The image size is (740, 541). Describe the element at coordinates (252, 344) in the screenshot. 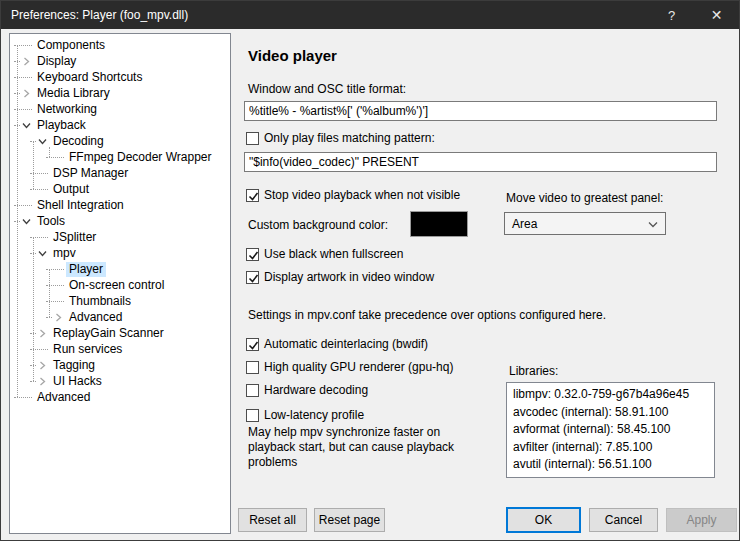

I see `deinterlace-checkbox` at that location.